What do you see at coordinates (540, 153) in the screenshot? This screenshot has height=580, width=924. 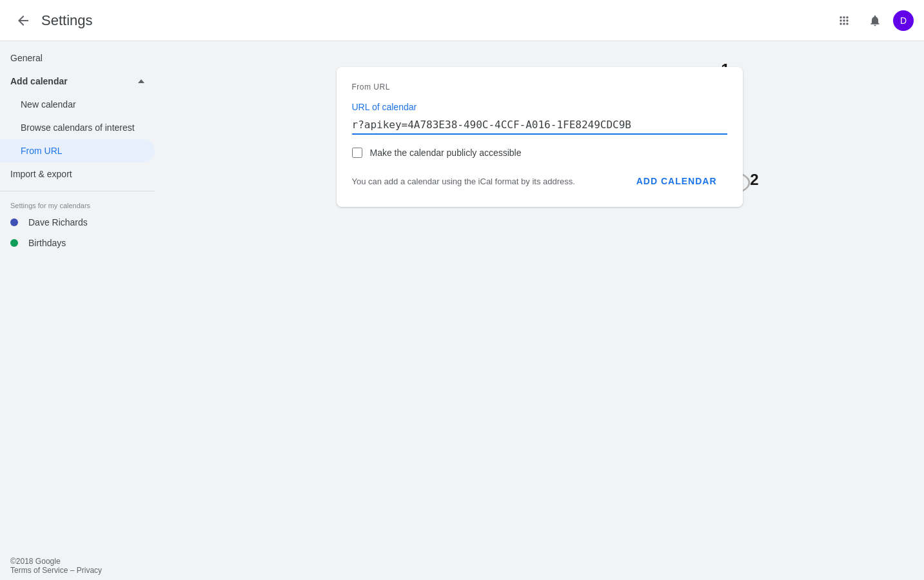 I see `checkbox-row: Make the calendar publicly accessible` at bounding box center [540, 153].